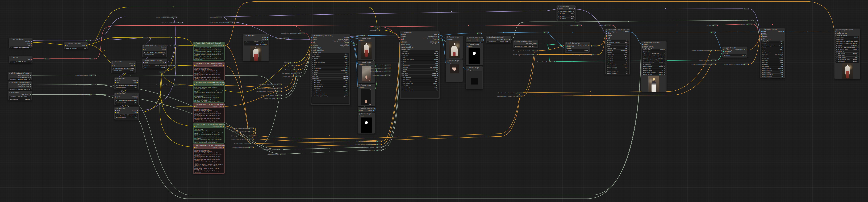  I want to click on input-slot-clip, so click(194, 106).